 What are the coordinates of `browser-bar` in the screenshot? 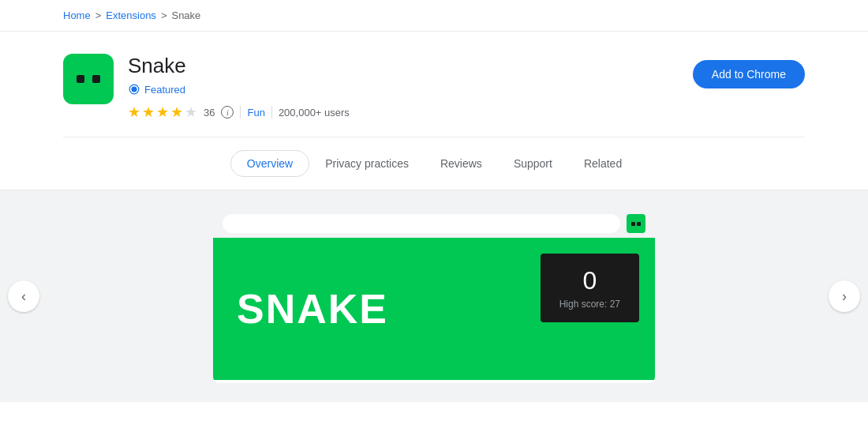 It's located at (434, 224).